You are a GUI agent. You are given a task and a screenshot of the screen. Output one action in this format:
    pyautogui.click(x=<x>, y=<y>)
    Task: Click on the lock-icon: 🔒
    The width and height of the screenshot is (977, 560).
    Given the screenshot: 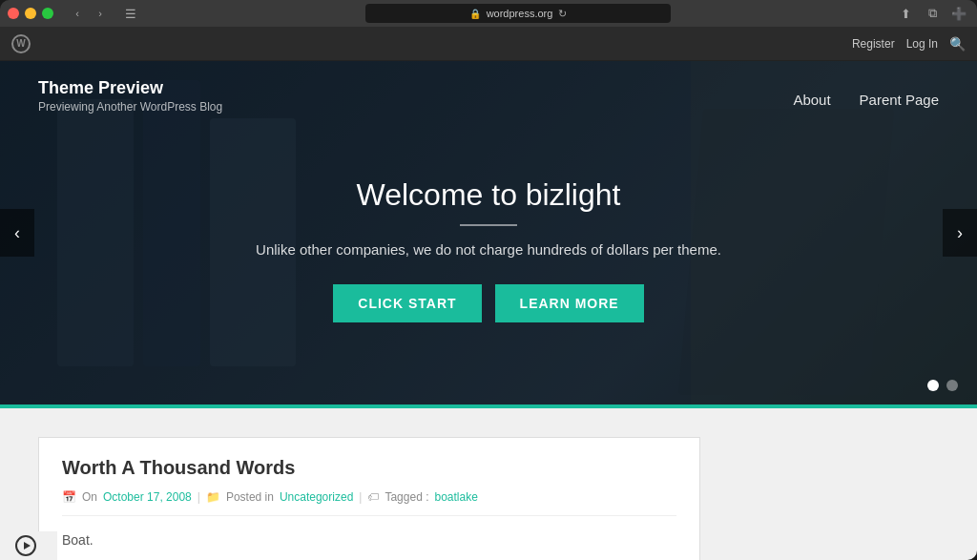 What is the action you would take?
    pyautogui.click(x=475, y=13)
    